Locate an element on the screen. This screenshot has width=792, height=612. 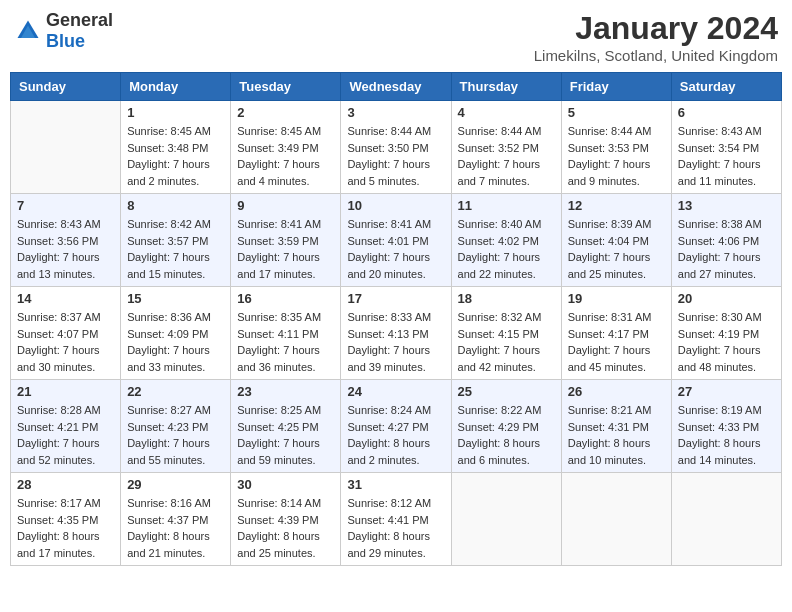
calendar-cell: 30Sunrise: 8:14 AMSunset: 4:39 PMDayligh… is located at coordinates (286, 520).